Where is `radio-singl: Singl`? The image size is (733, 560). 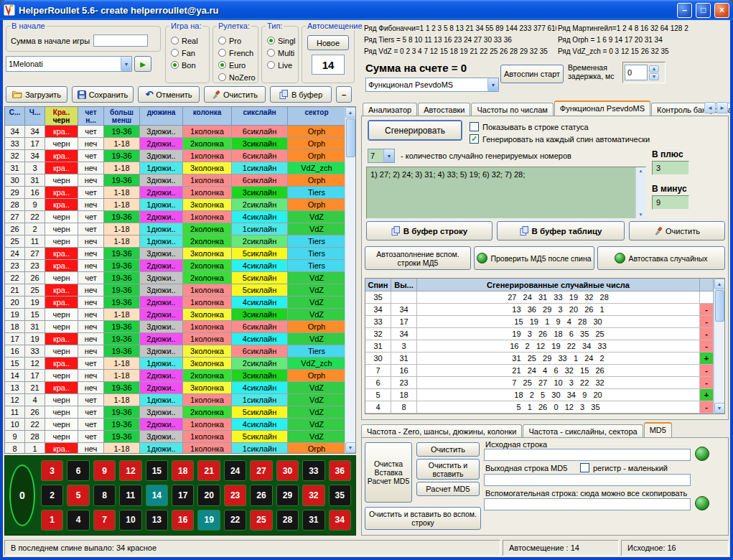 radio-singl: Singl is located at coordinates (283, 40).